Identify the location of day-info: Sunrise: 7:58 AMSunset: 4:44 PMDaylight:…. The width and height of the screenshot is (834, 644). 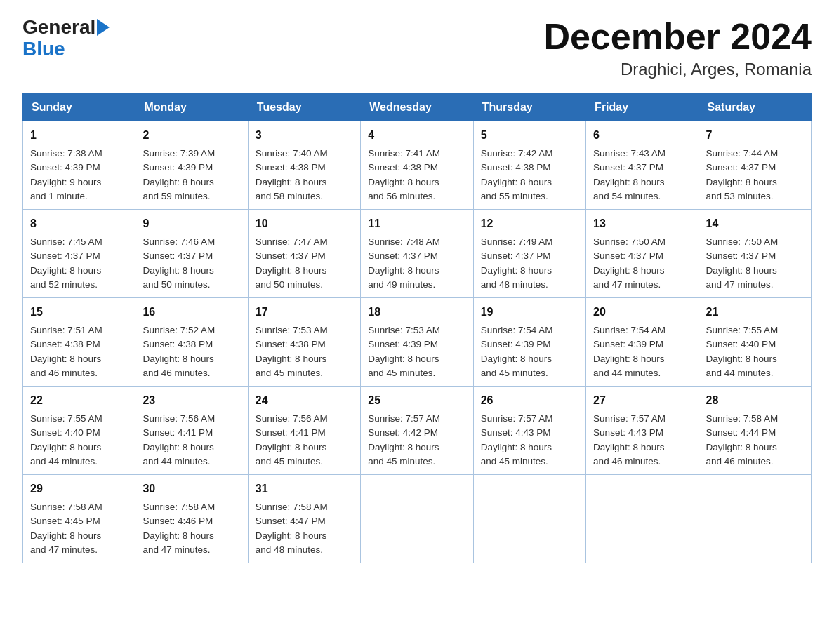
(755, 441).